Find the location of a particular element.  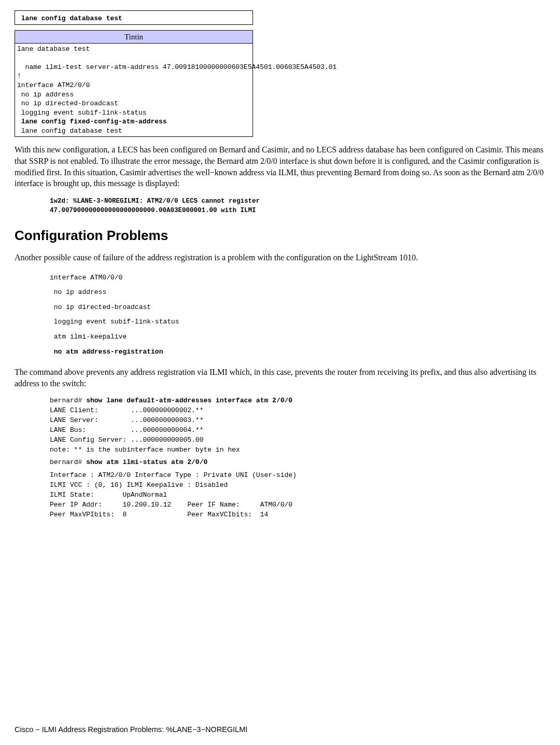

show-l01-cmd: show lane default-atm-addresses interfac… is located at coordinates (189, 400).